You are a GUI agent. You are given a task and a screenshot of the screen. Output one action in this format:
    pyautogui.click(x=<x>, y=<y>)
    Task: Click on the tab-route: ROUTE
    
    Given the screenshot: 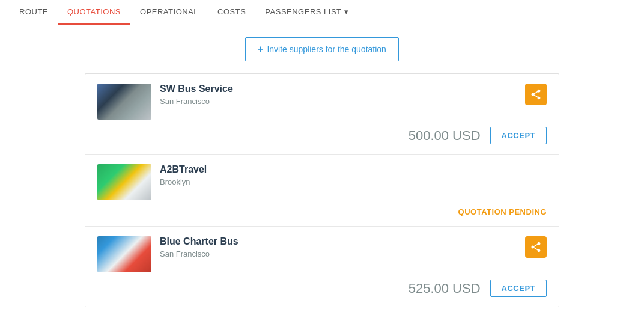 What is the action you would take?
    pyautogui.click(x=34, y=13)
    